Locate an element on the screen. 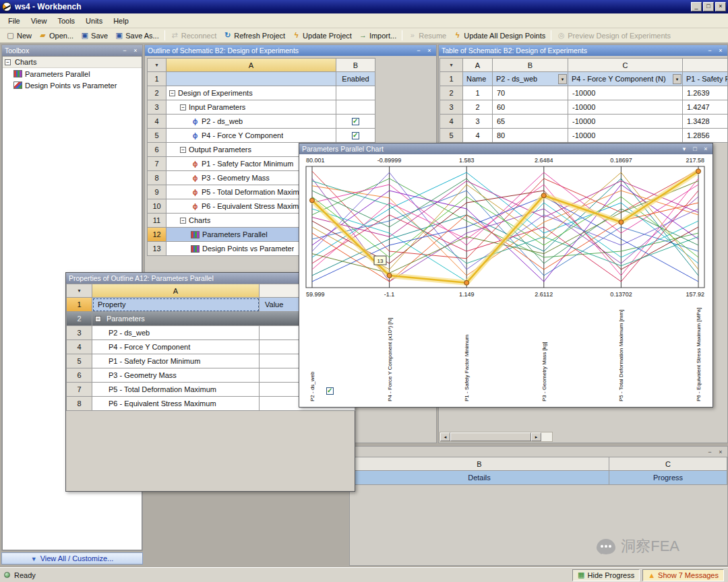 The width and height of the screenshot is (728, 582). outline-row-4: 4P2 - ds_web is located at coordinates (262, 121).